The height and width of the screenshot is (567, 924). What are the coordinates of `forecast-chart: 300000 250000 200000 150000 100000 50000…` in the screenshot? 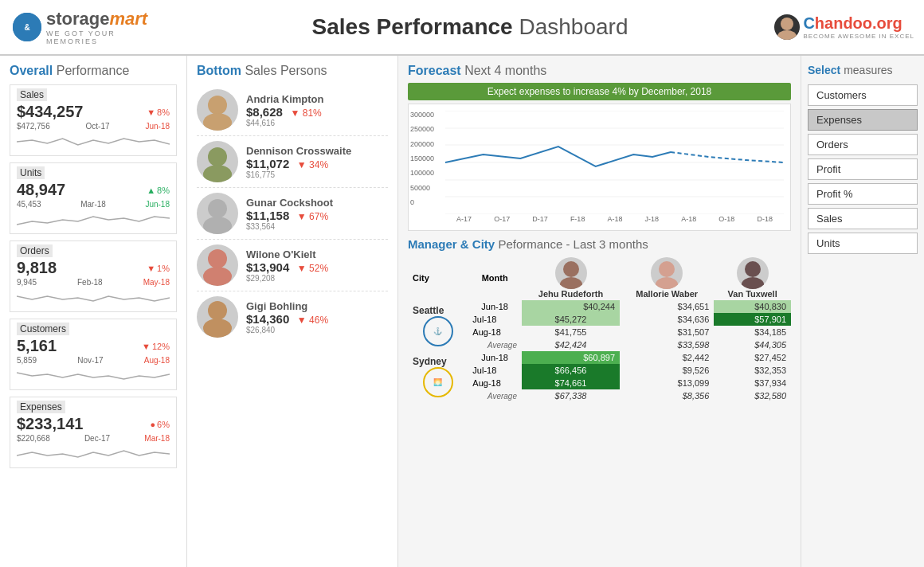 It's located at (599, 167).